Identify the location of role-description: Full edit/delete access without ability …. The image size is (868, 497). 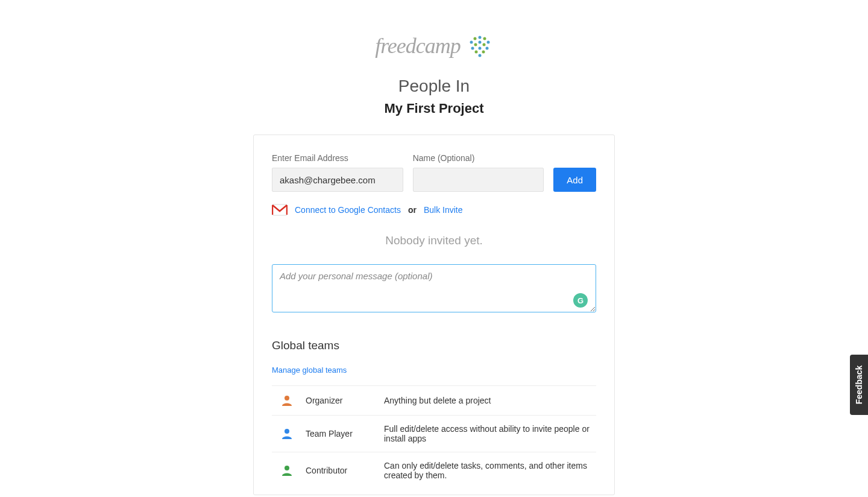
(488, 434).